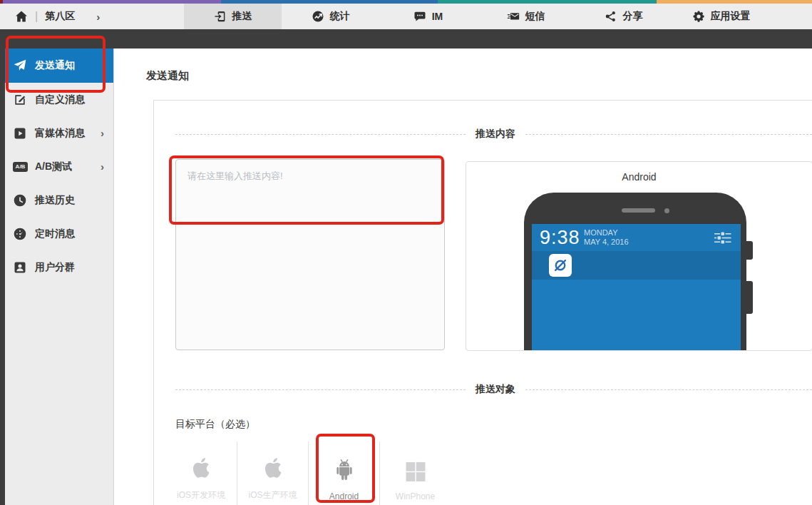  What do you see at coordinates (636, 287) in the screenshot?
I see `phone-screen: 9:38 MONDAY MAY 4, 2016` at bounding box center [636, 287].